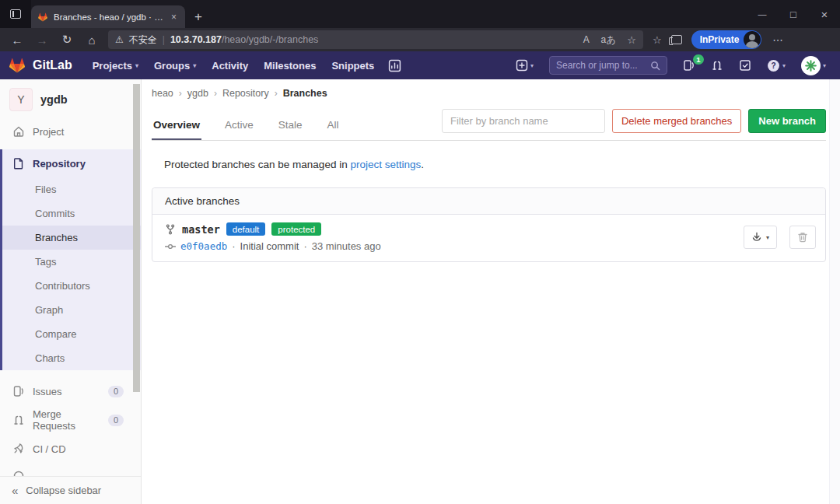 This screenshot has width=840, height=504. Describe the element at coordinates (70, 490) in the screenshot. I see `collapse-sidebar-button: « Collapse sidebar` at that location.